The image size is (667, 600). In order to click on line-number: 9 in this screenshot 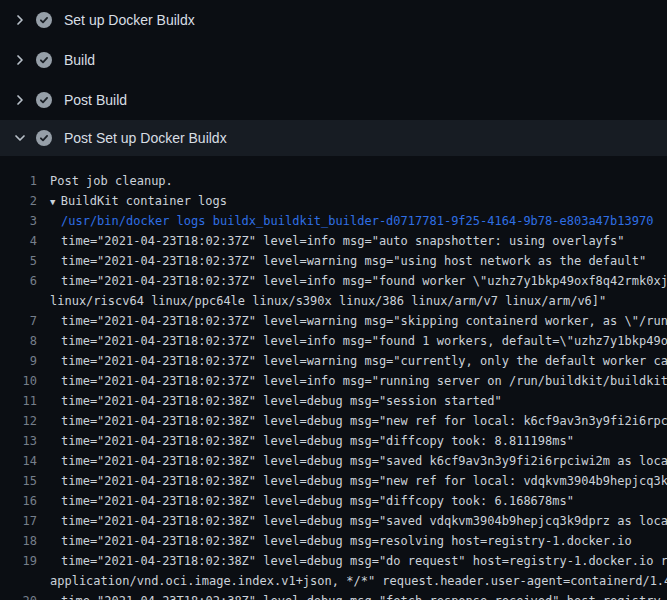, I will do `click(18, 361)`.